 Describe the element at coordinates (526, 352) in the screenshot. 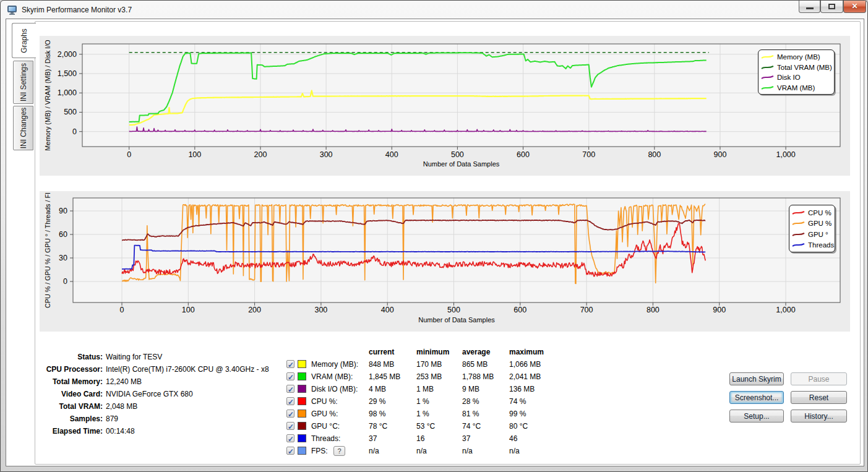

I see `column-header: maximum` at that location.